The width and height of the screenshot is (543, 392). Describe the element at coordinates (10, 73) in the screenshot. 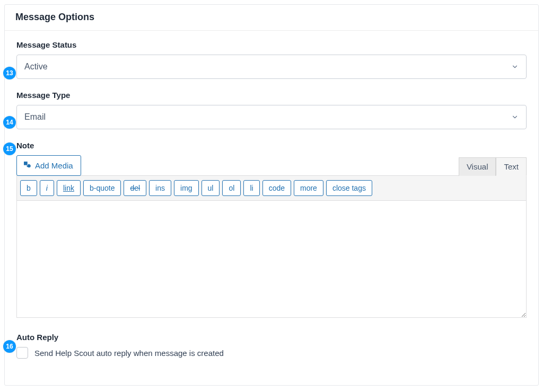

I see `annotation-marker-13: 13` at that location.